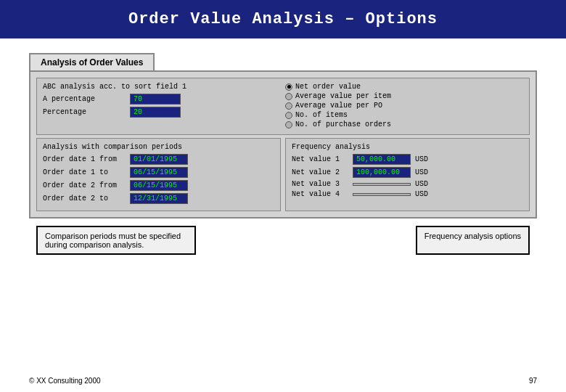 Image resolution: width=566 pixels, height=392 pixels. I want to click on radio-no-purchase-orders-icon, so click(289, 125).